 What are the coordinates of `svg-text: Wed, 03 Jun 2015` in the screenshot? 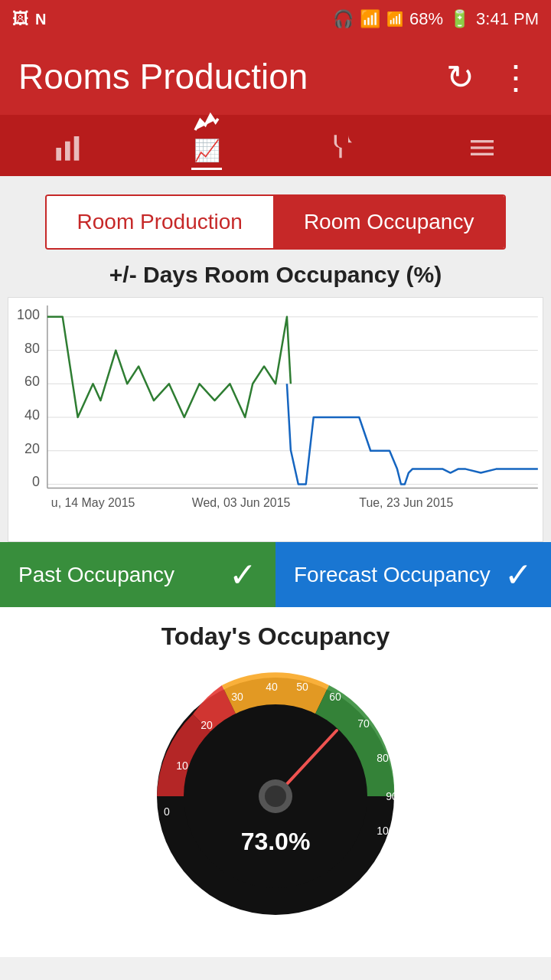 It's located at (242, 502).